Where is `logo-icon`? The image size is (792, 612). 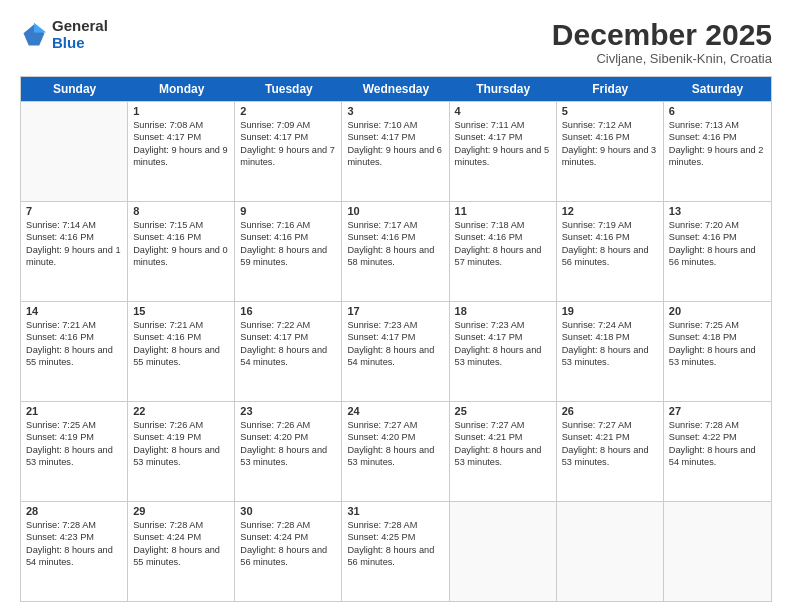
logo-icon is located at coordinates (34, 35).